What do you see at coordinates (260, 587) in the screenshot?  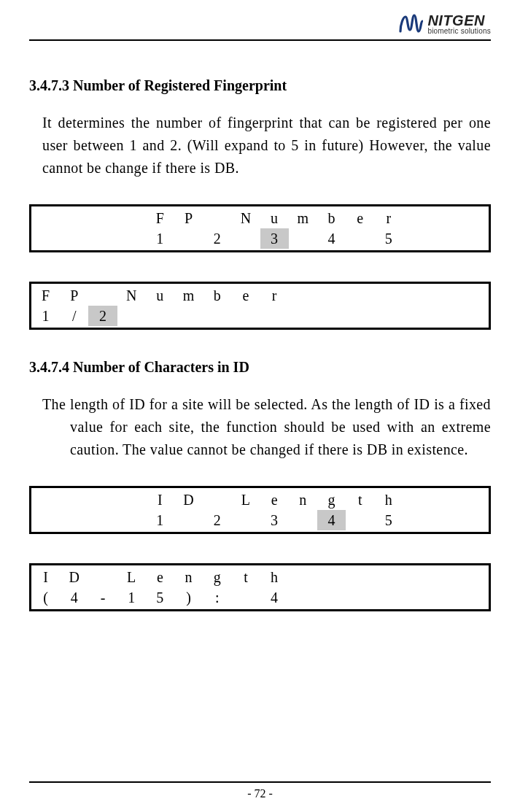 I see `lcd-id-length-value: IDLength (4-15):4` at bounding box center [260, 587].